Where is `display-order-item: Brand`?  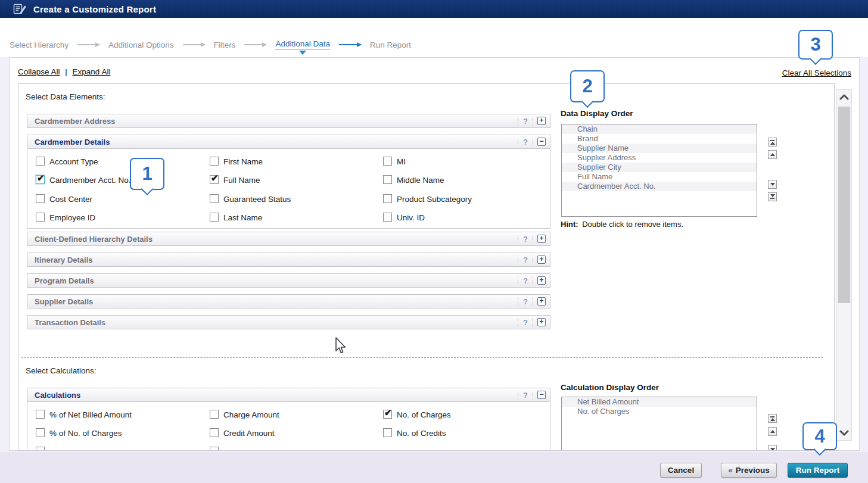
display-order-item: Brand is located at coordinates (659, 139).